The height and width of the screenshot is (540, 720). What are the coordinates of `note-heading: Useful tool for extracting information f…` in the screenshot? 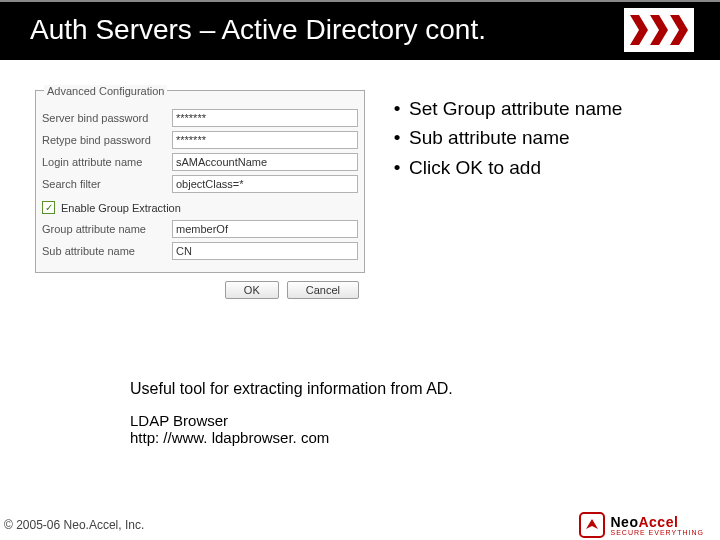 It's located at (292, 389).